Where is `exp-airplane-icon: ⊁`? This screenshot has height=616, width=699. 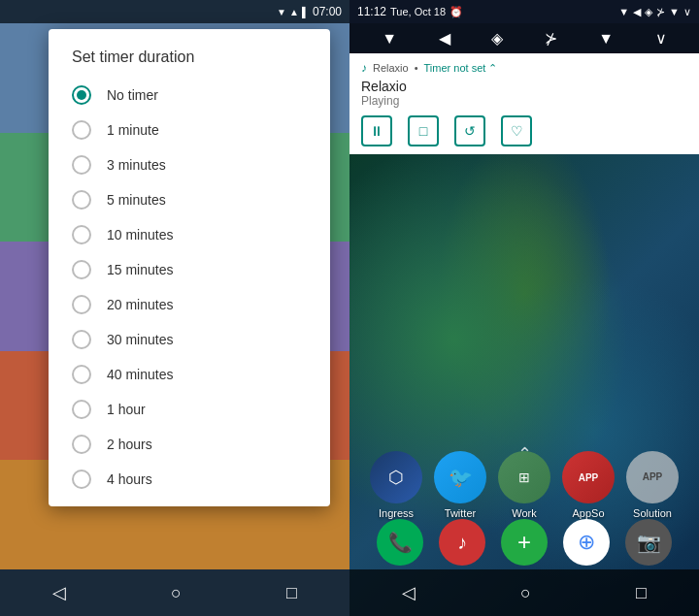
exp-airplane-icon: ⊁ is located at coordinates (551, 39).